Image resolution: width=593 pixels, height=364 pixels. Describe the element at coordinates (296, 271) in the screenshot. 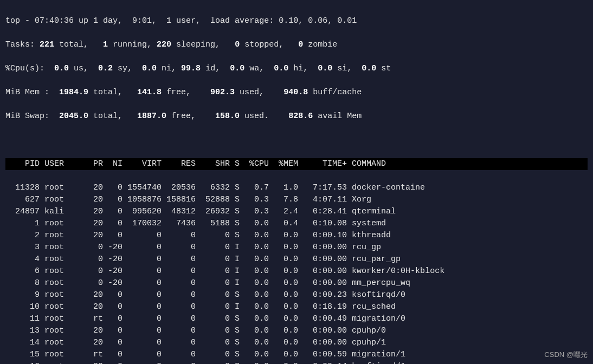

I see `process-row: 6 root 0 -20 0 0 0 I 0.0 0.0 0:00.00 kwo…` at that location.